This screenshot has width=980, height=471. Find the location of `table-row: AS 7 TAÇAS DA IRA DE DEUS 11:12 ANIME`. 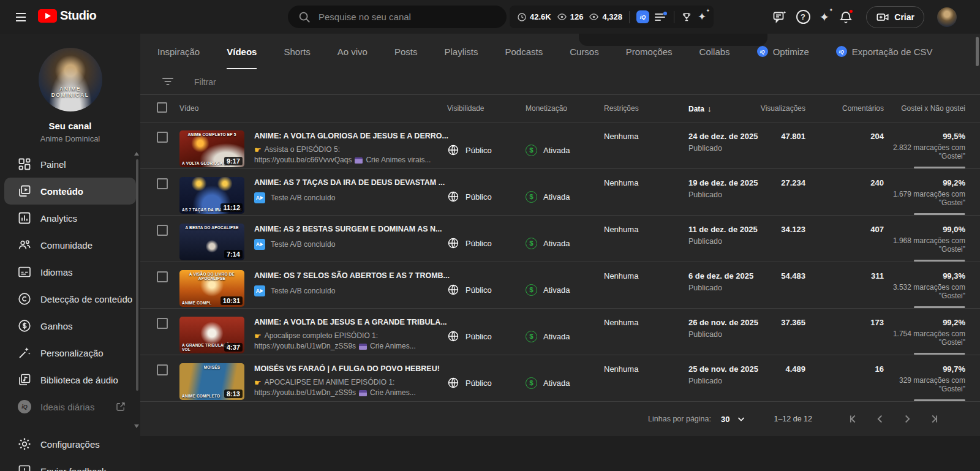

table-row: AS 7 TAÇAS DA IRA DE DEUS 11:12 ANIME is located at coordinates (560, 192).